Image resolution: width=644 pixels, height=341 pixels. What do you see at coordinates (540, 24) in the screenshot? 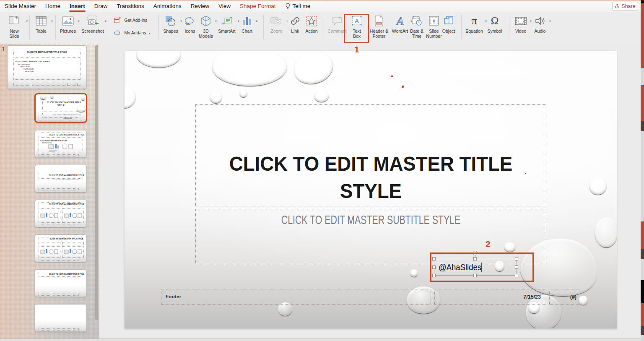
I see `ribbon-audio: Audio` at bounding box center [540, 24].